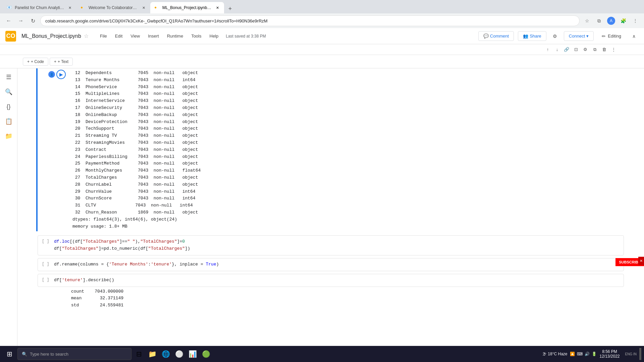 The width and height of the screenshot is (644, 362). I want to click on sidebar-menu-icon: ☰, so click(9, 77).